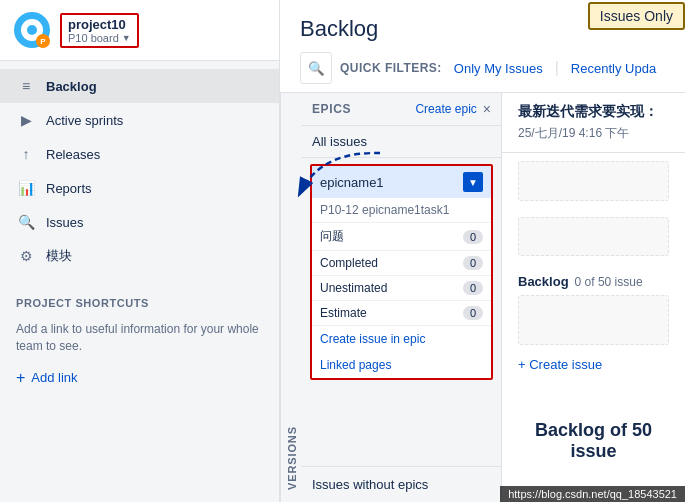  Describe the element at coordinates (140, 256) in the screenshot. I see `sidebar-item-modules: ⚙ 模块` at that location.